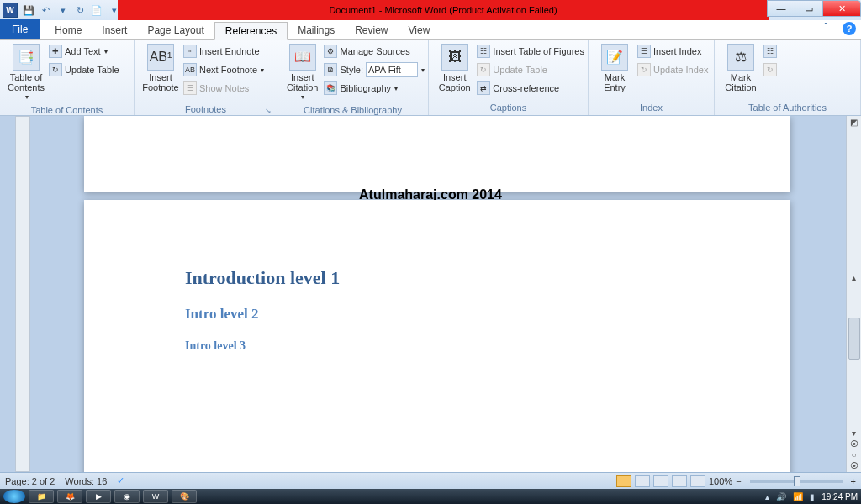  Describe the element at coordinates (679, 481) in the screenshot. I see `outline-view-button` at that location.